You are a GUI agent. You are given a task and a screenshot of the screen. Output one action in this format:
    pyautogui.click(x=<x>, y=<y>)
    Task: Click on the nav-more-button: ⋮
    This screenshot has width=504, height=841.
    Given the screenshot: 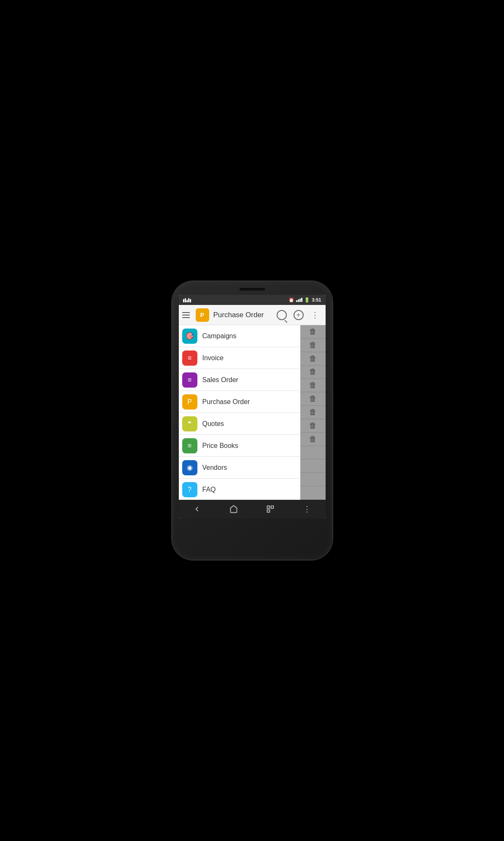 What is the action you would take?
    pyautogui.click(x=307, y=509)
    